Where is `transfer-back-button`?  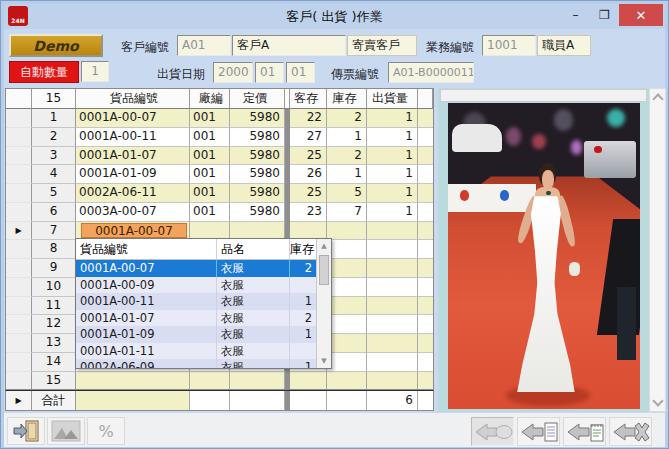 transfer-back-button is located at coordinates (492, 432).